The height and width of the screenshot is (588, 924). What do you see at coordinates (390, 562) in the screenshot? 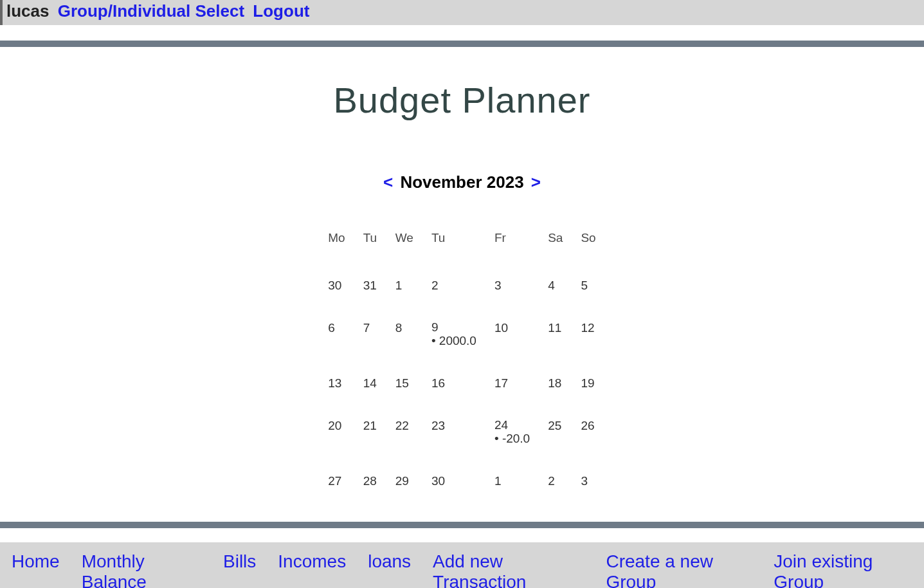
I see `nav-loans: loans` at bounding box center [390, 562].